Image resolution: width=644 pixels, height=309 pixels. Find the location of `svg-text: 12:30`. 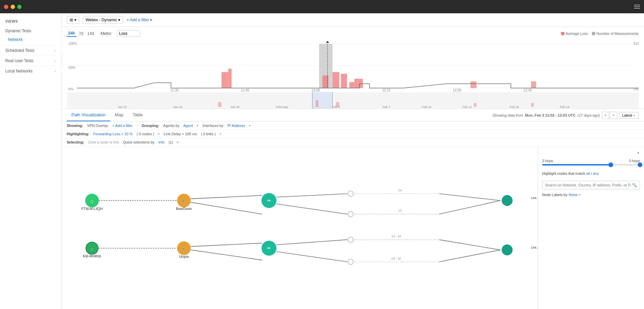

svg-text: 12:30 is located at coordinates (457, 90).